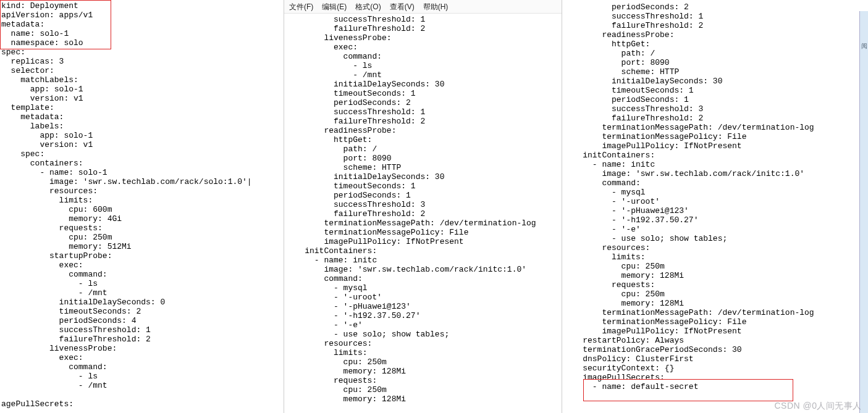  I want to click on menu-file: 文件(F), so click(301, 6).